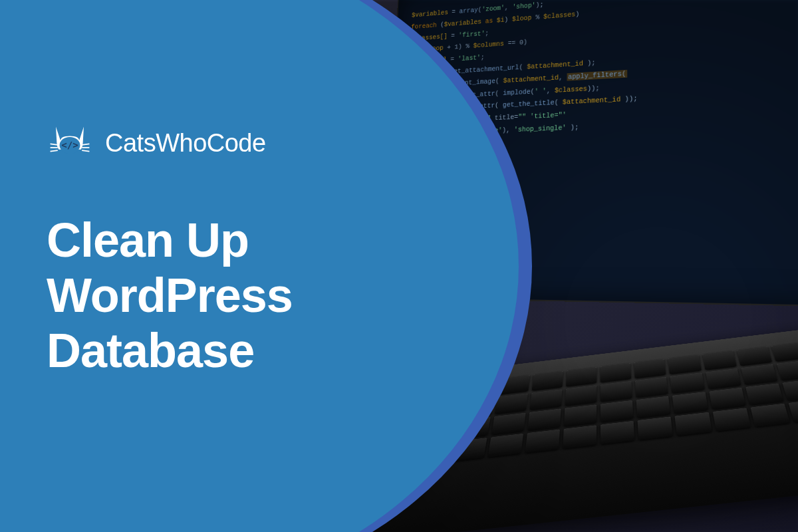  I want to click on brand-row: </> CatsWhoCode, so click(170, 143).